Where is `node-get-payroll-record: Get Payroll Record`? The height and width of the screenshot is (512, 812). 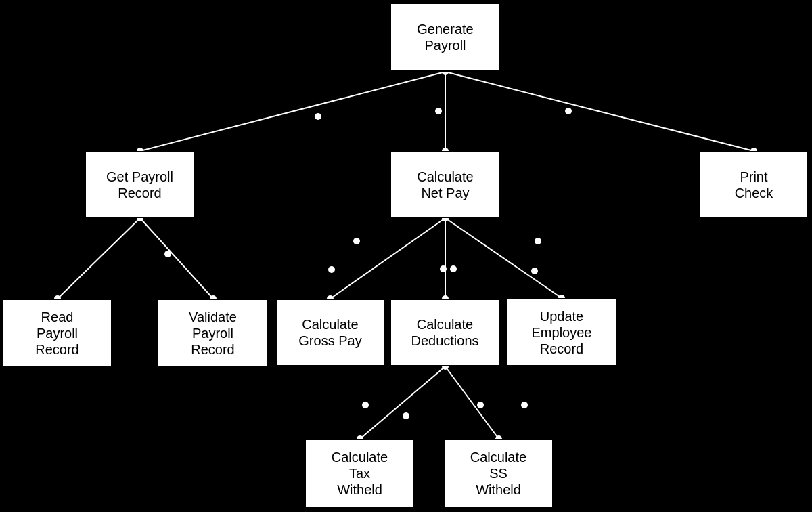
node-get-payroll-record: Get Payroll Record is located at coordinates (139, 184).